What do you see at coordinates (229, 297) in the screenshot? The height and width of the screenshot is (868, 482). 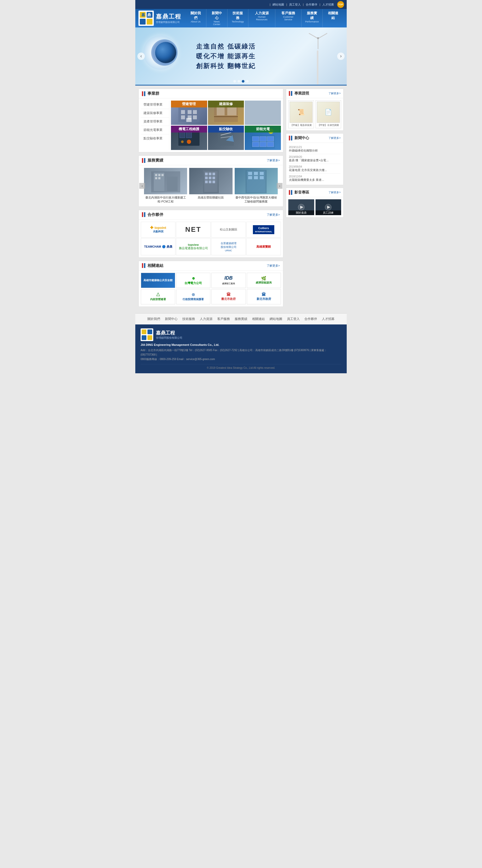 I see `link-item-6: 🏛臺北市政府` at bounding box center [229, 297].